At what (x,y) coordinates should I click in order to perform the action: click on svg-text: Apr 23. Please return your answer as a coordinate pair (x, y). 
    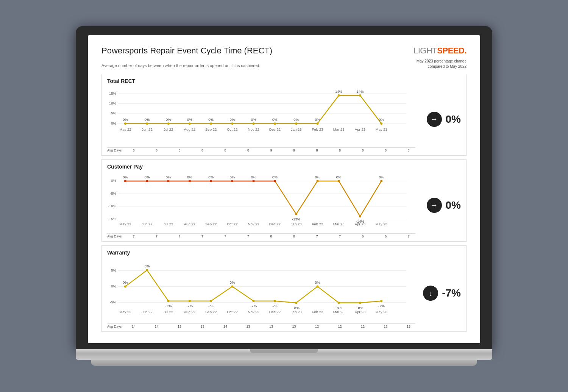
    Looking at the image, I should click on (360, 130).